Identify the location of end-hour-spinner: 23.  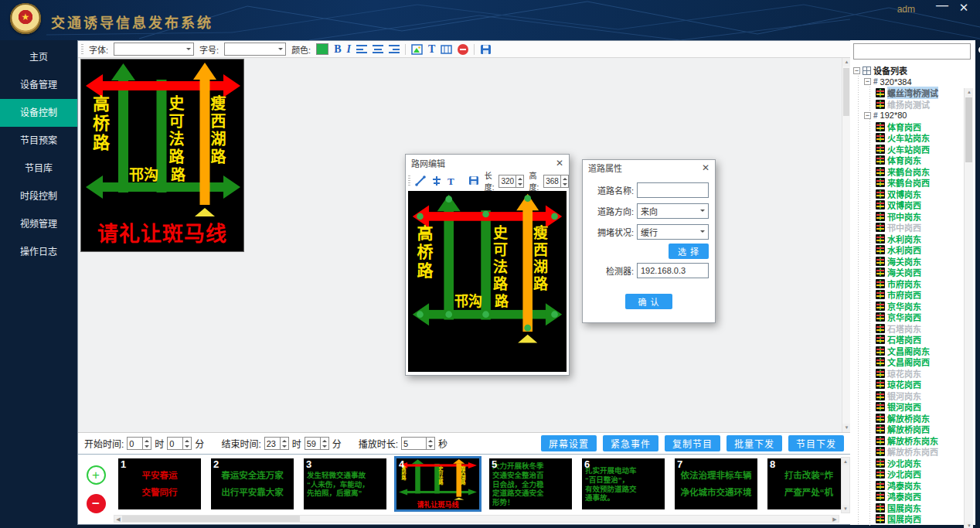
(277, 444).